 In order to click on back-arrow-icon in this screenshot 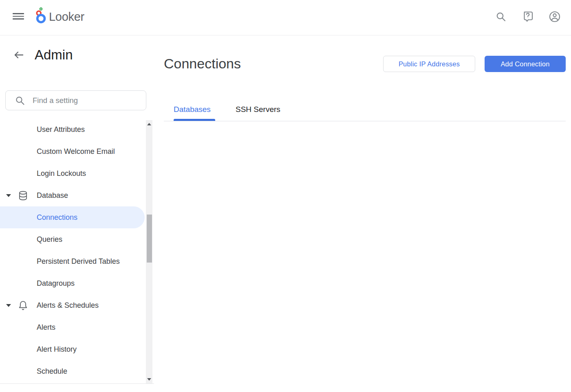, I will do `click(19, 55)`.